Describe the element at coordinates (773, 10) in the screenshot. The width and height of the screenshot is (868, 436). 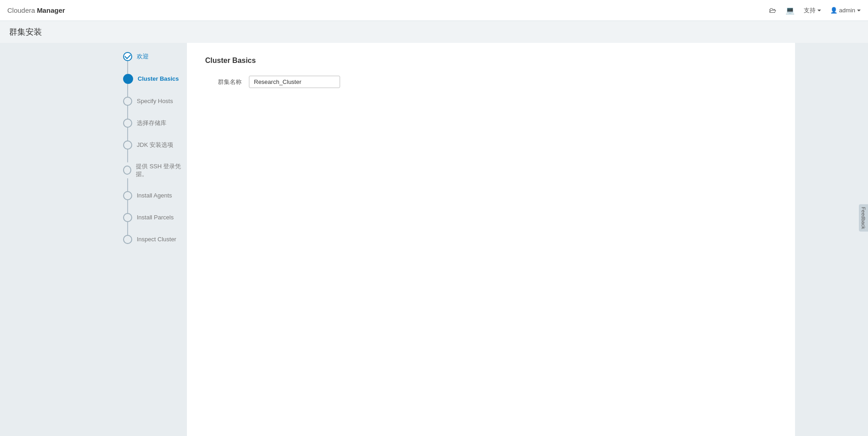
I see `briefcase-icon: 🗁` at that location.